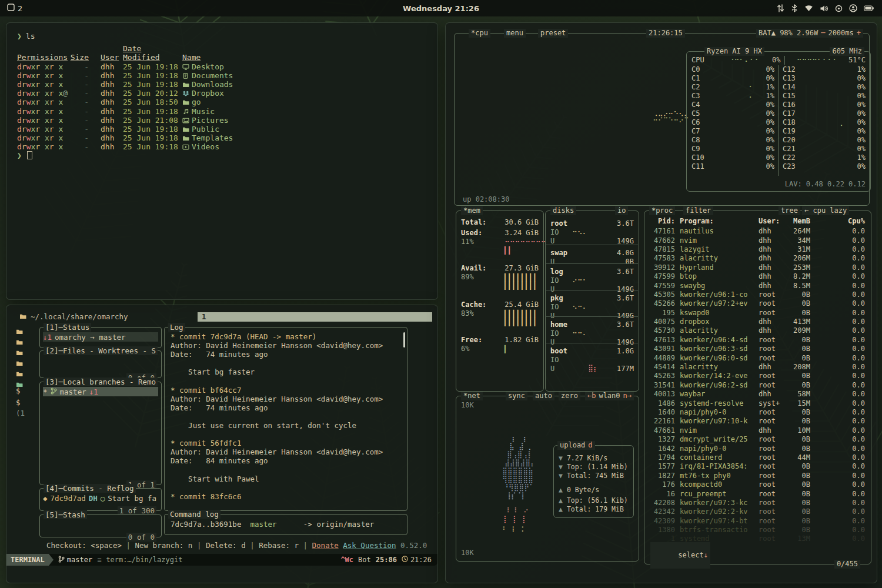  What do you see at coordinates (592, 396) in the screenshot?
I see `prev-interface-button: ←b` at bounding box center [592, 396].